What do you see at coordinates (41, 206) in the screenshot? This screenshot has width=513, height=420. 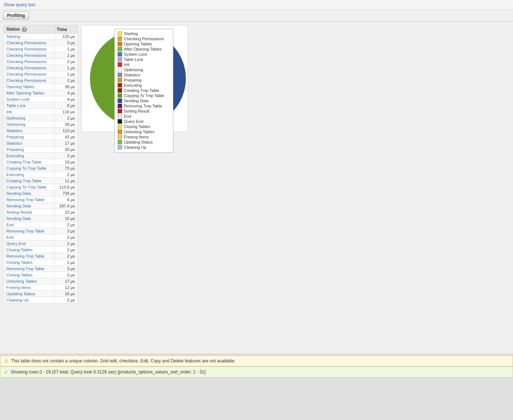 I see `table-row: Sending Data197.4 μs` at bounding box center [41, 206].